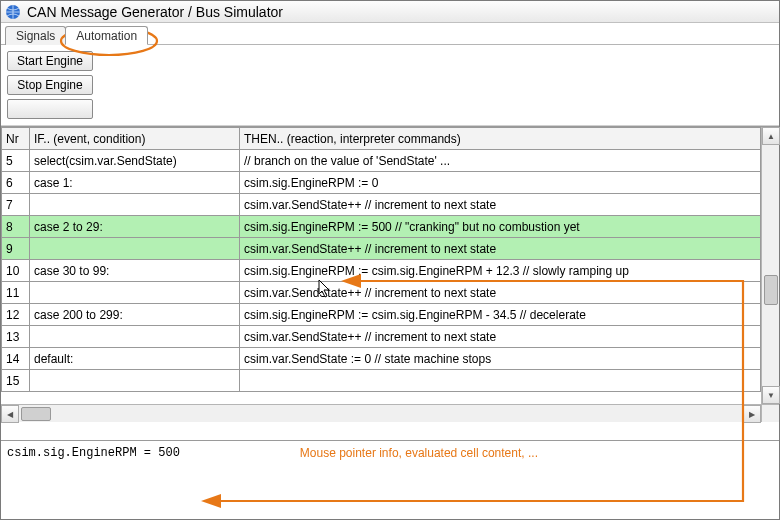 The height and width of the screenshot is (520, 780). Describe the element at coordinates (382, 337) in the screenshot. I see `table-row: 13csim.var.SendState++ // increment to n…` at that location.